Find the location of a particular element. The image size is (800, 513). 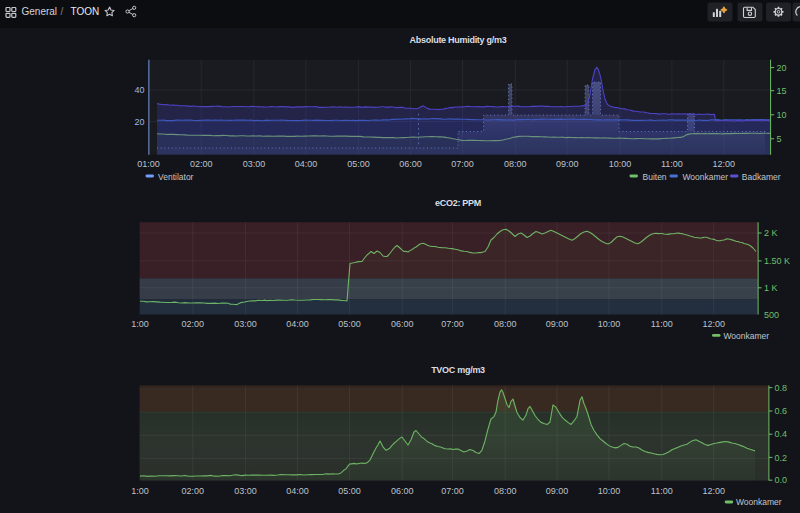

svg-text: 1.50 K is located at coordinates (777, 261).